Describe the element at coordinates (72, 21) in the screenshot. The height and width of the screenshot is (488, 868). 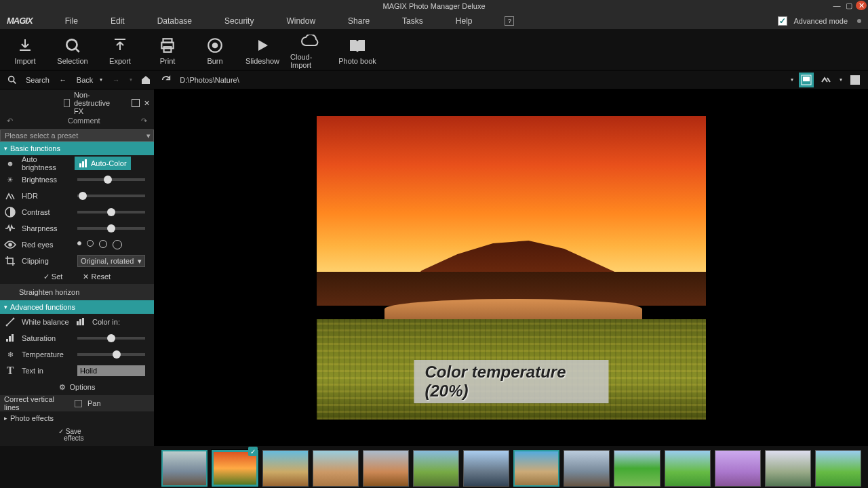
I see `menu-file: File` at that location.